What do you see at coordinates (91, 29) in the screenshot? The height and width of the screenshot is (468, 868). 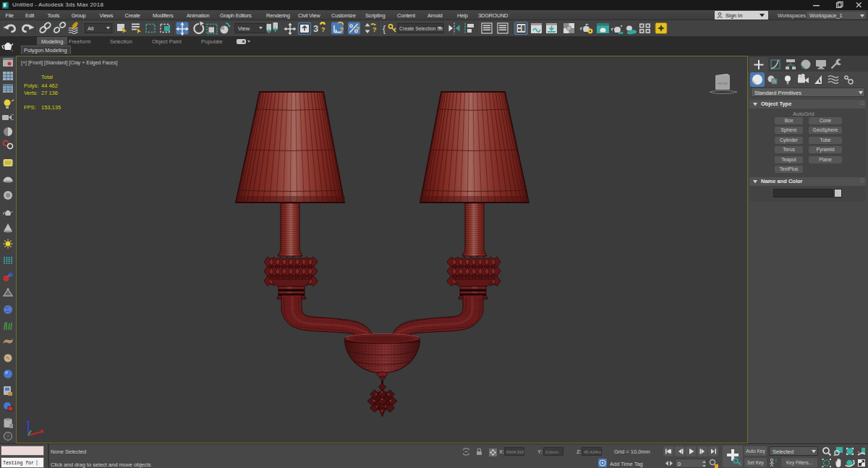 I see `svg-text: All` at bounding box center [91, 29].